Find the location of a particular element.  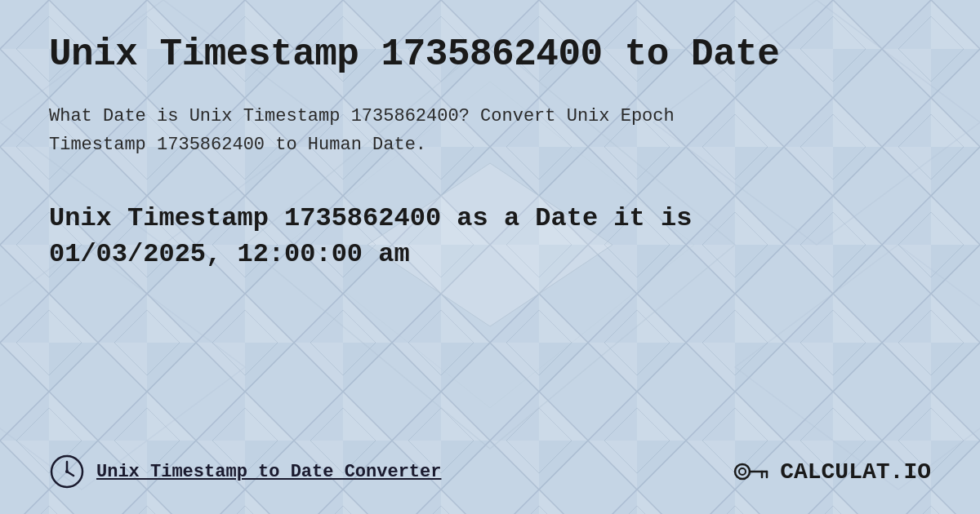

result-line1: Unix Timestamp 1735862400 as a Date it i… is located at coordinates (371, 219).